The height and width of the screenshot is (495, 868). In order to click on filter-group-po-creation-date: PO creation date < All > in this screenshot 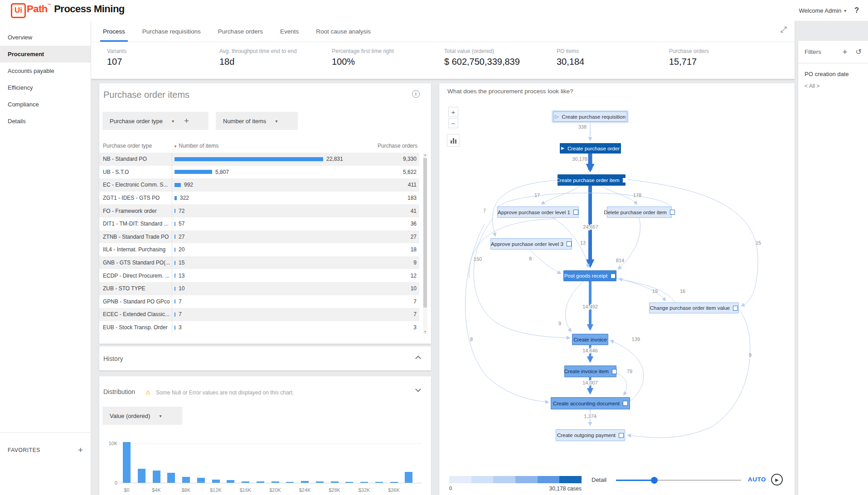, I will do `click(833, 76)`.